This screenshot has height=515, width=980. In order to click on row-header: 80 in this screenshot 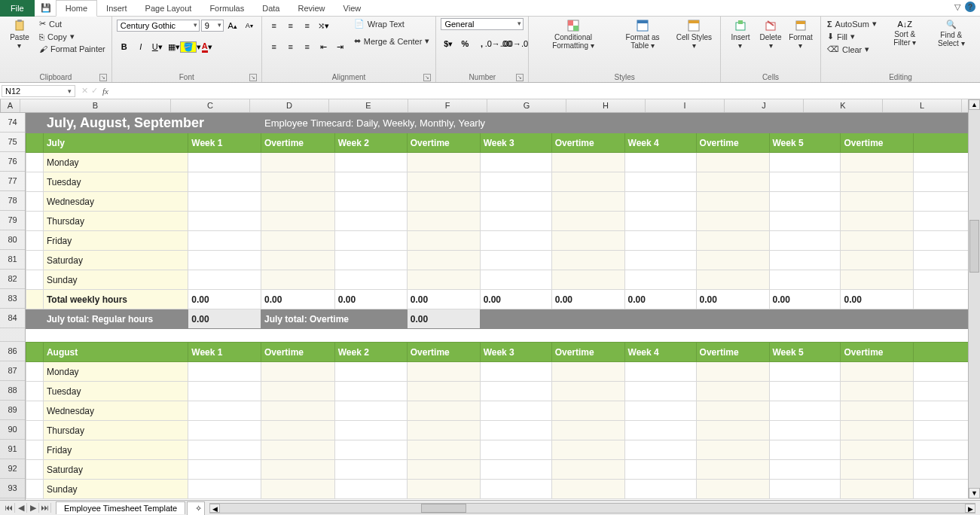, I will do `click(12, 240)`.